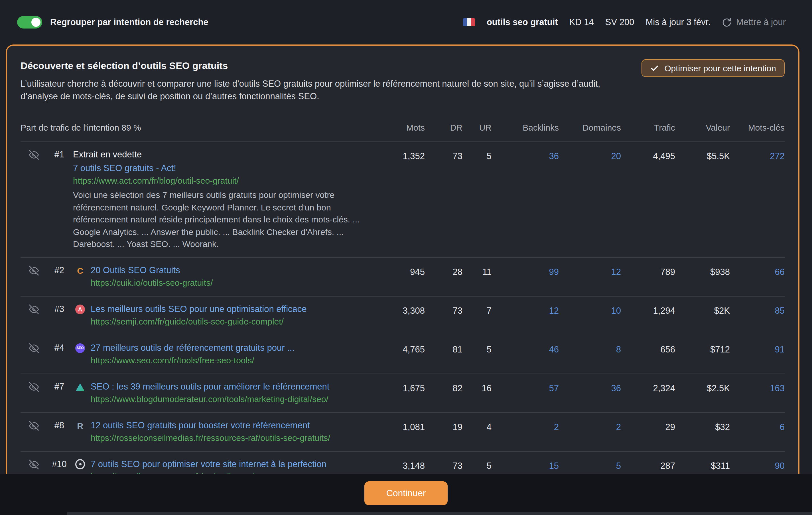 Image resolution: width=812 pixels, height=515 pixels. What do you see at coordinates (590, 128) in the screenshot?
I see `col-domains: Domaines` at bounding box center [590, 128].